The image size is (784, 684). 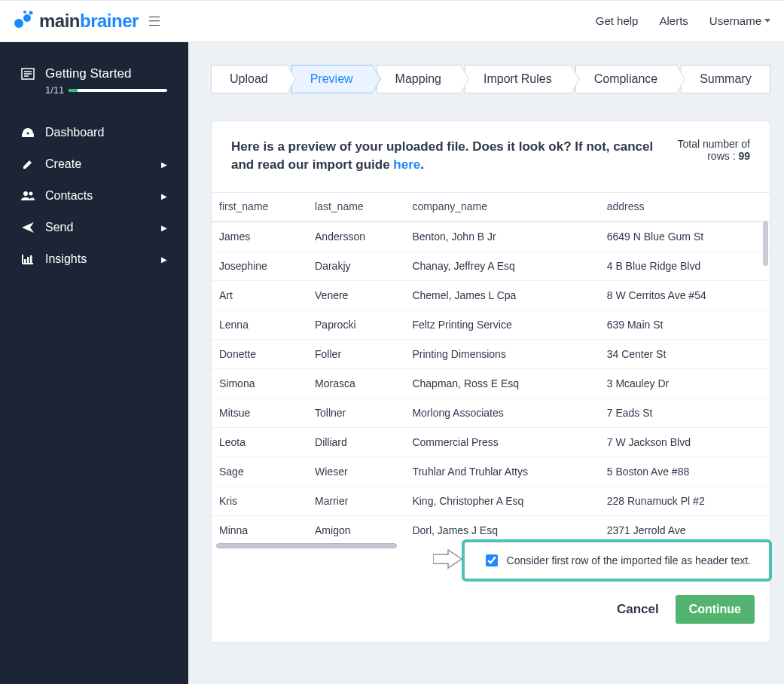 I want to click on table-cell: 2371 Jerrold Ave, so click(x=685, y=527).